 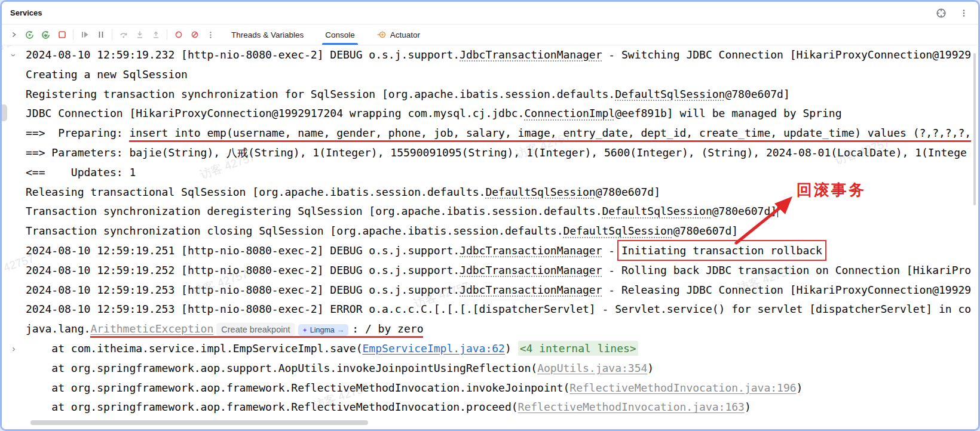 I want to click on stop-button, so click(x=62, y=35).